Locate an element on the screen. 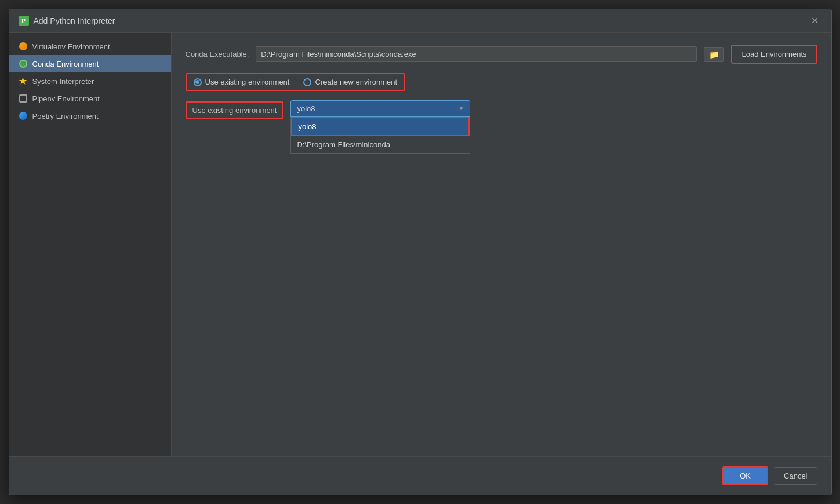 The height and width of the screenshot is (504, 840). folder-button: 📁 is located at coordinates (714, 54).